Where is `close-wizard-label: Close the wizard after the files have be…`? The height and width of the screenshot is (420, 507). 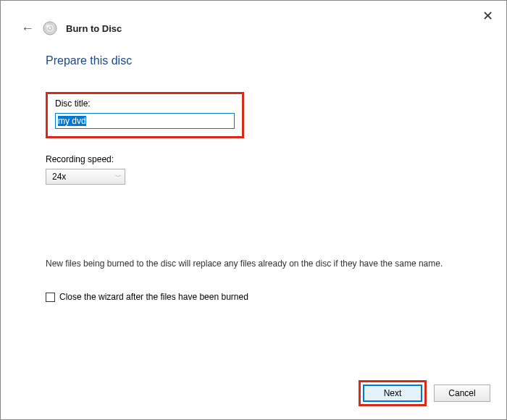 close-wizard-label: Close the wizard after the files have be… is located at coordinates (154, 297).